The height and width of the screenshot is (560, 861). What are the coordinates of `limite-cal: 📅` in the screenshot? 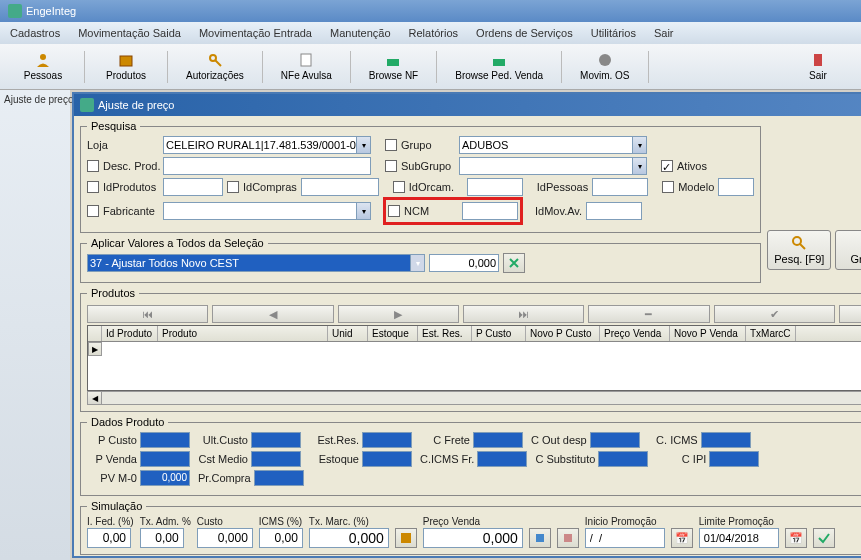 It's located at (796, 538).